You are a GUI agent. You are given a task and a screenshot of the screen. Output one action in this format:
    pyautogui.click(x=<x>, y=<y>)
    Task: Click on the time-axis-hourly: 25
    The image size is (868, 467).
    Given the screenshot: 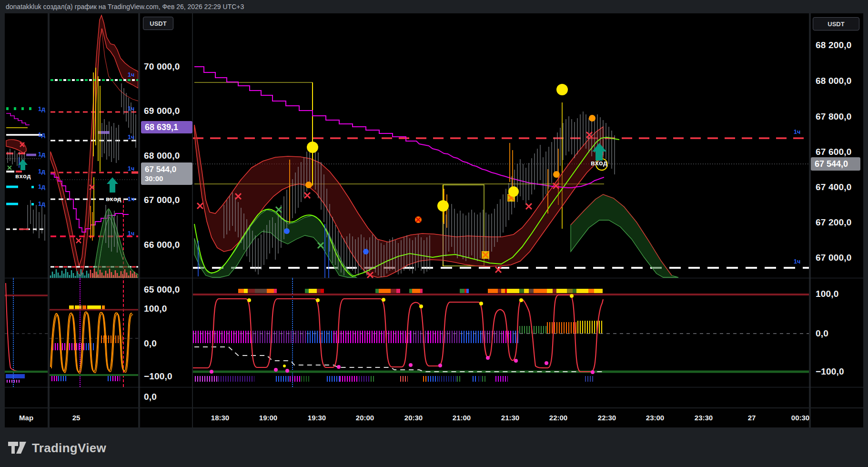 What is the action you would take?
    pyautogui.click(x=94, y=418)
    